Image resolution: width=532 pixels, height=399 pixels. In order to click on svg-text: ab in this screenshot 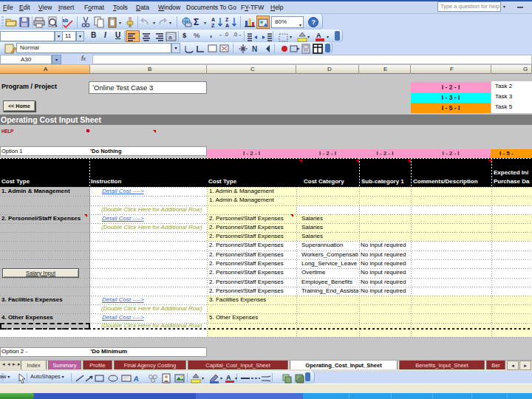, I will do `click(65, 21)`.